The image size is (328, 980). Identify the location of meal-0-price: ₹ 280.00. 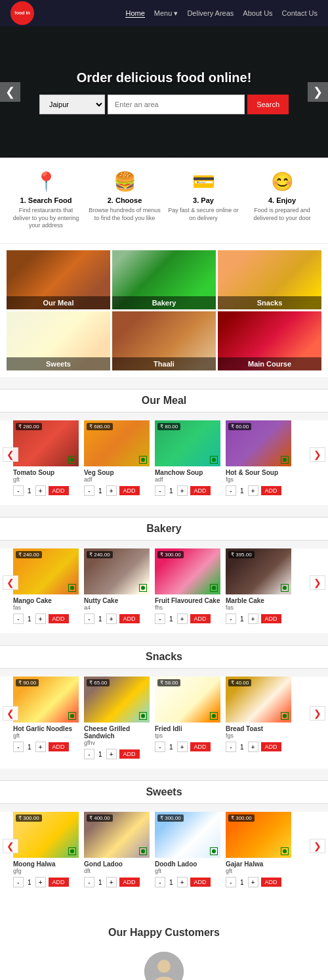
(29, 427).